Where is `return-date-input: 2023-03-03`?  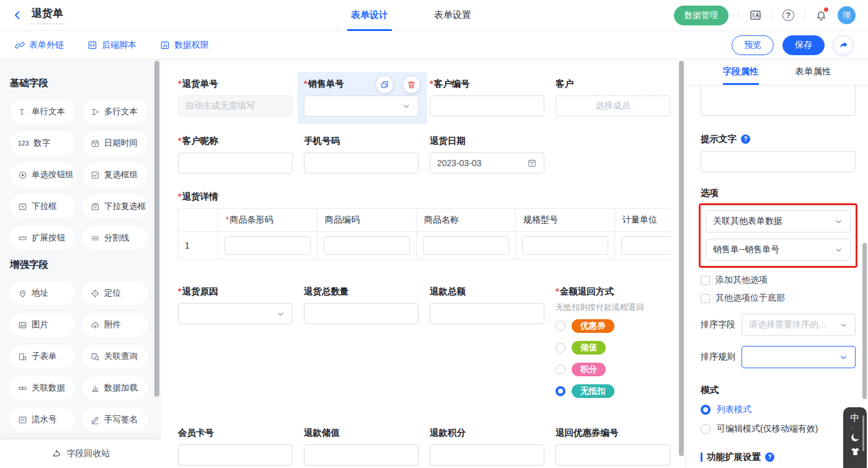
return-date-input: 2023-03-03 is located at coordinates (487, 163).